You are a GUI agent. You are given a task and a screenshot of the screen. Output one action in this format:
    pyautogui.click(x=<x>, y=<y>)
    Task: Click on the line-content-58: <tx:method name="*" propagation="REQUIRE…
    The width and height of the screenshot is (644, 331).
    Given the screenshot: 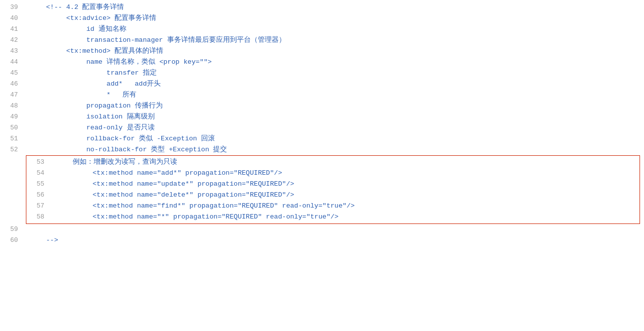 What is the action you would take?
    pyautogui.click(x=346, y=217)
    